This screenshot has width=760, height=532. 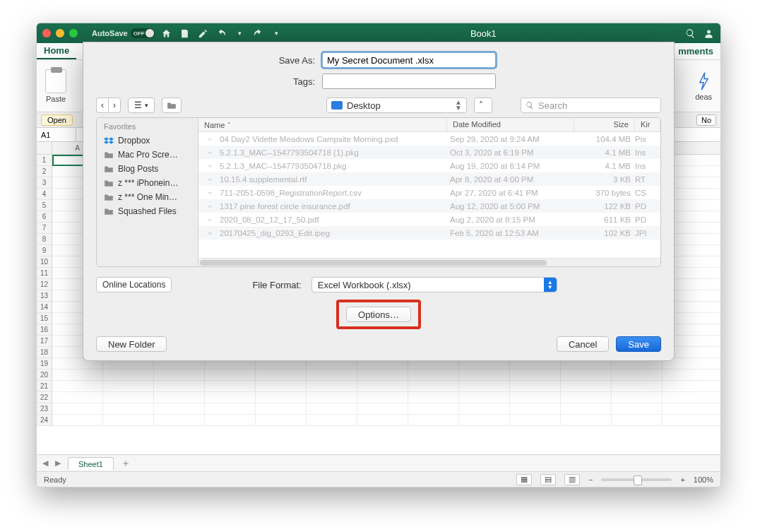 What do you see at coordinates (645, 193) in the screenshot?
I see `file-kind: CS` at bounding box center [645, 193].